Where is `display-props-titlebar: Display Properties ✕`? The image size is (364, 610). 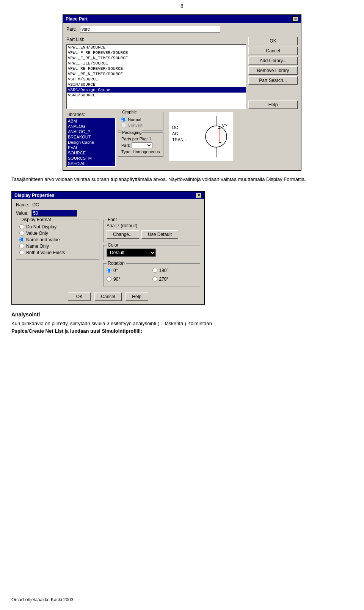
display-props-titlebar: Display Properties ✕ is located at coordinates (108, 195).